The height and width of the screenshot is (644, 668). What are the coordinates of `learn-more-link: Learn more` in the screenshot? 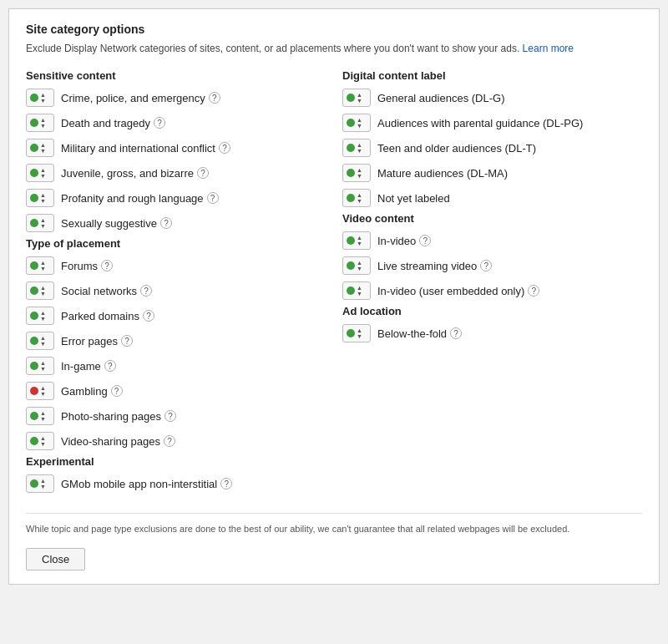 It's located at (548, 48).